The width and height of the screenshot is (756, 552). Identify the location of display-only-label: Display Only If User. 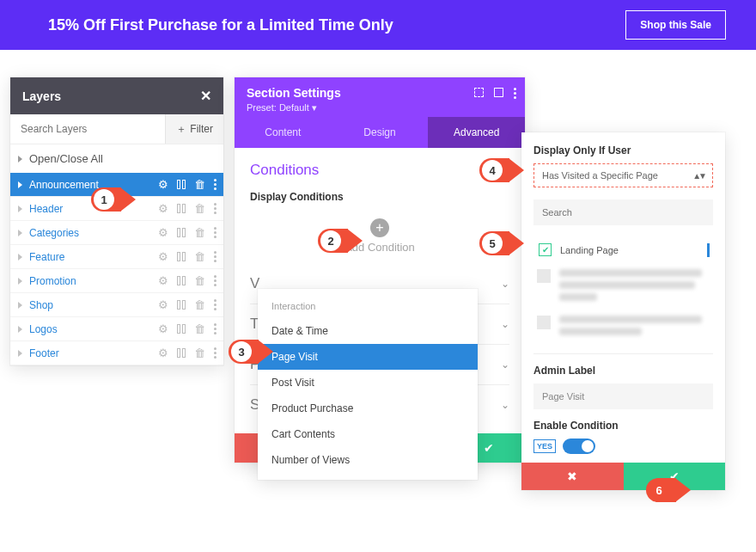
(624, 150).